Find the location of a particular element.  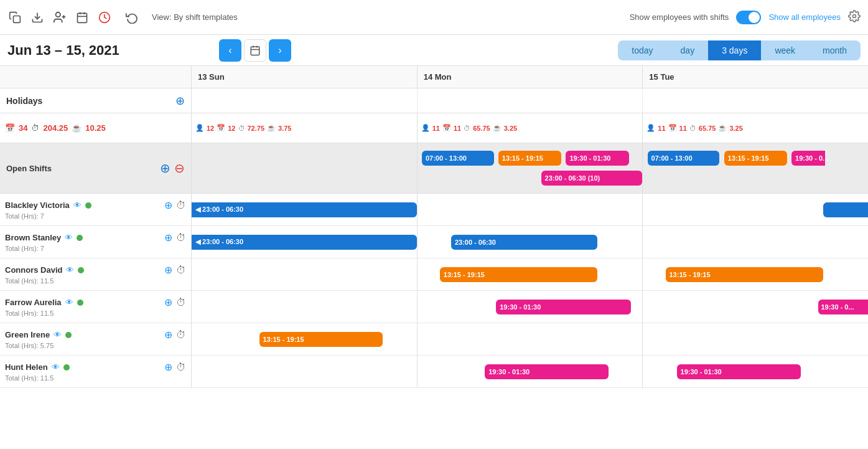

d2-hours: 65.75 is located at coordinates (707, 128).